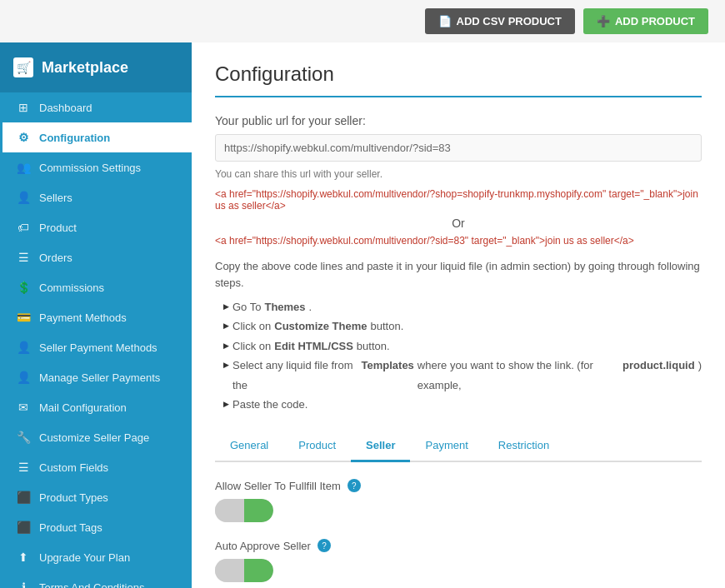 The height and width of the screenshot is (588, 725). What do you see at coordinates (96, 407) in the screenshot?
I see `sidebar-item-mail-configuration: ✉ Mail Configuration` at bounding box center [96, 407].